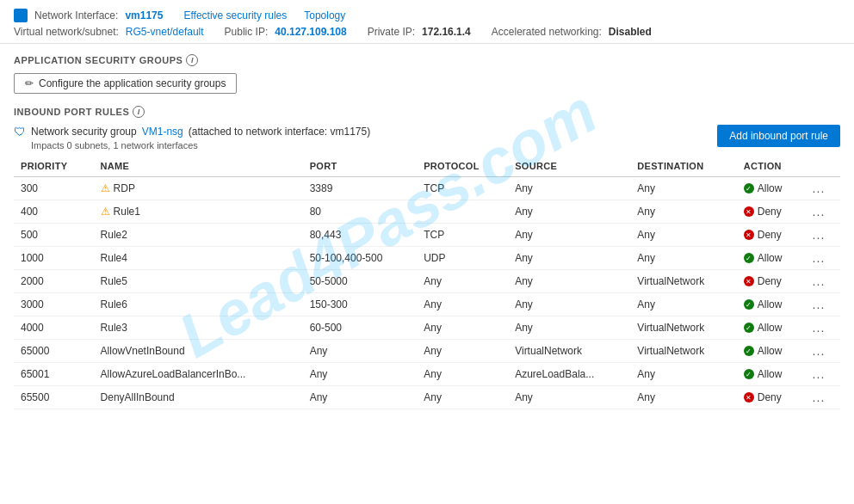  What do you see at coordinates (29, 83) in the screenshot?
I see `pencil-icon: ✏` at bounding box center [29, 83].